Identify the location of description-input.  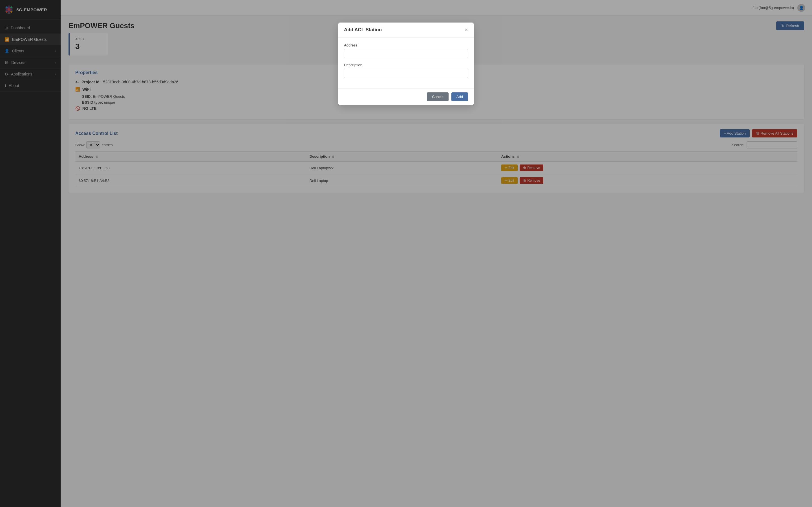
(406, 73).